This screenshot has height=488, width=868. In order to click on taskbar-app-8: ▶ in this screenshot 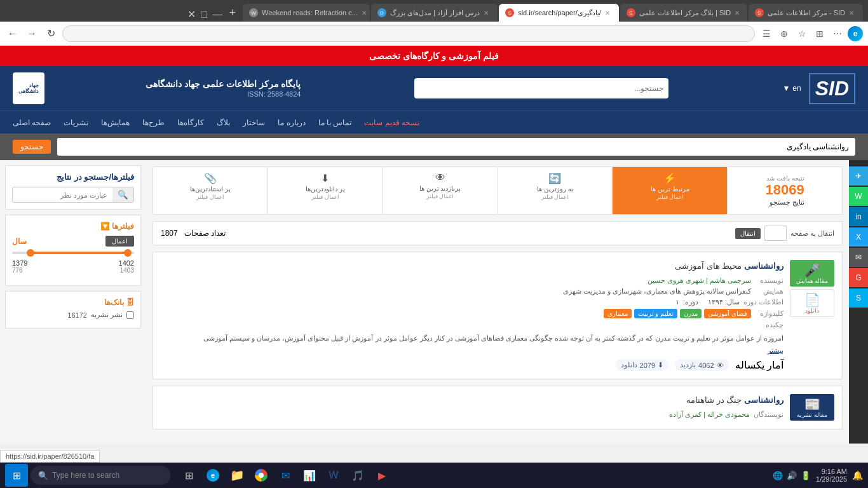, I will do `click(382, 475)`.